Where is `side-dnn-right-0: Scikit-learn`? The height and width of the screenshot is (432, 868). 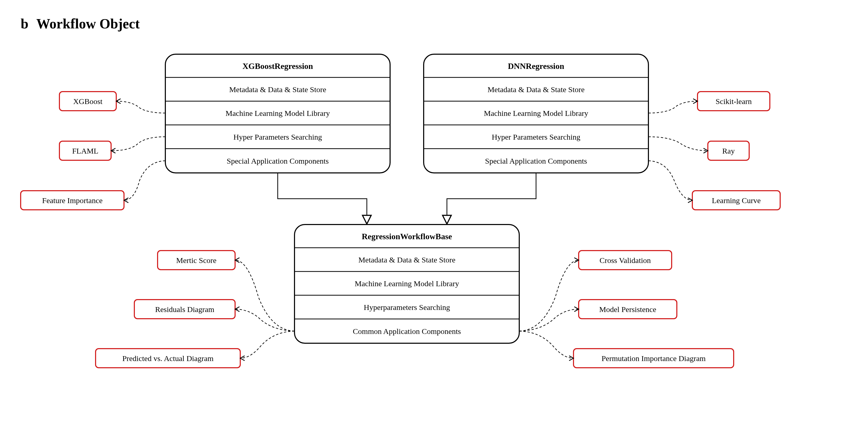
side-dnn-right-0: Scikit-learn is located at coordinates (734, 101).